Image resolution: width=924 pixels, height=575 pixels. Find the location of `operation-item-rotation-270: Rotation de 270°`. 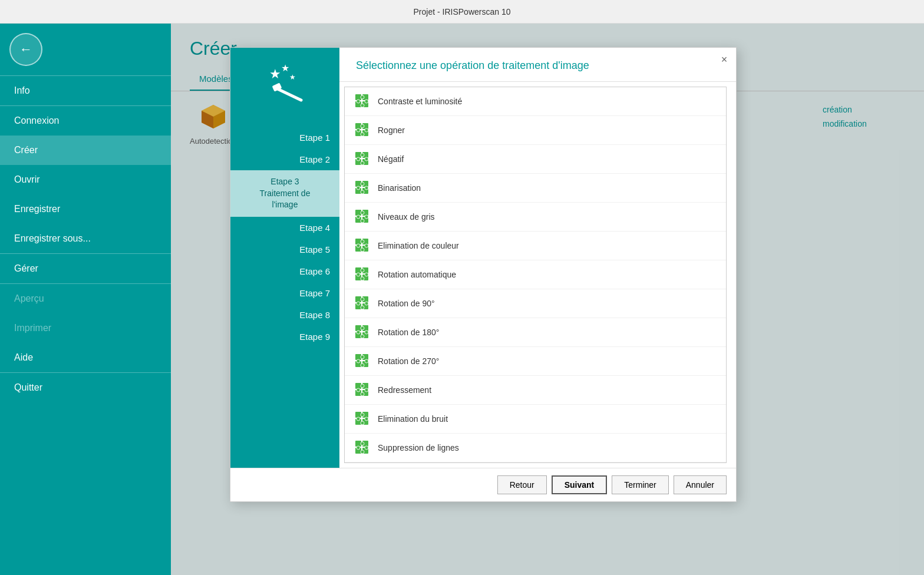

operation-item-rotation-270: Rotation de 270° is located at coordinates (535, 362).